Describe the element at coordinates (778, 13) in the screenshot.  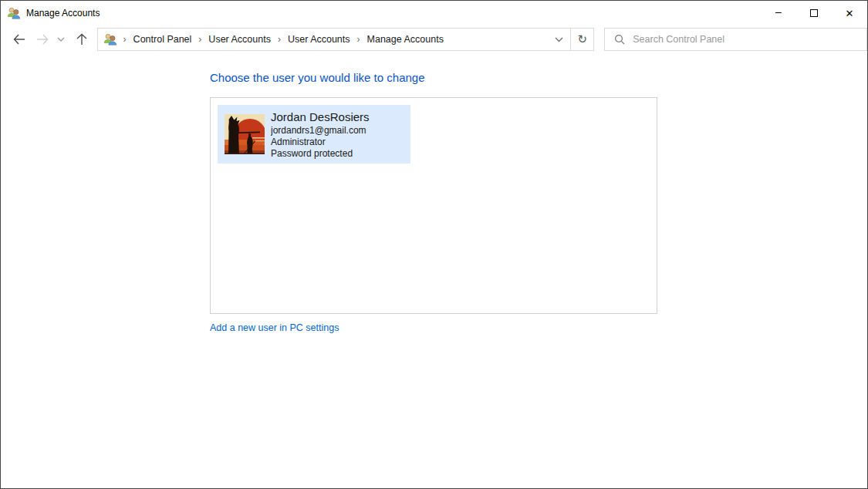
I see `minimize-button: –` at that location.